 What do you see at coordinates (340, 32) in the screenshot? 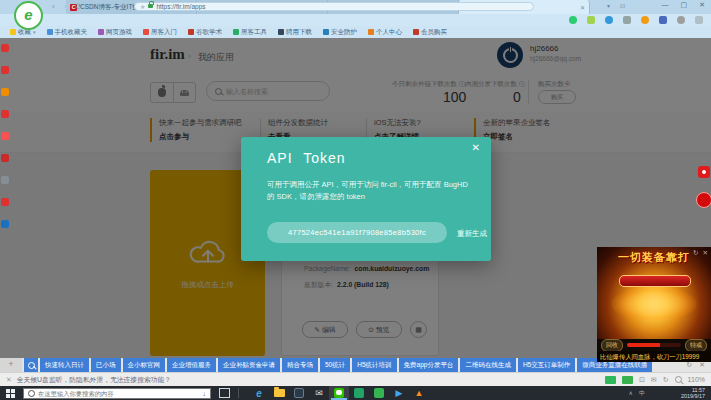
I see `bookmark-item: 安全防护` at bounding box center [340, 32].